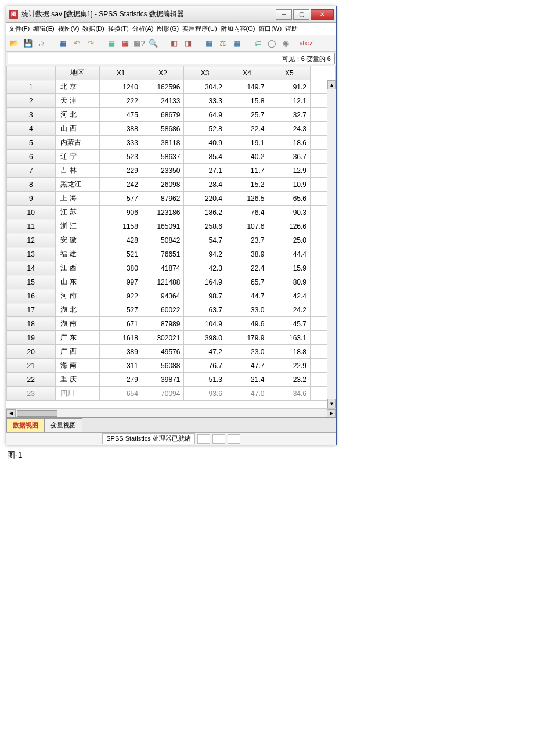  Describe the element at coordinates (163, 366) in the screenshot. I see `cell-x2: 56088` at that location.